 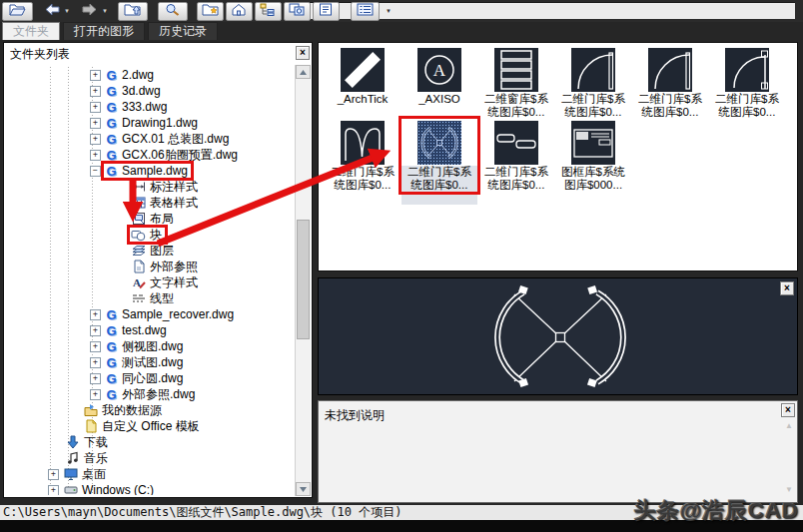 What do you see at coordinates (150, 489) in the screenshot?
I see `tree-item: +Windows (C:)` at bounding box center [150, 489].